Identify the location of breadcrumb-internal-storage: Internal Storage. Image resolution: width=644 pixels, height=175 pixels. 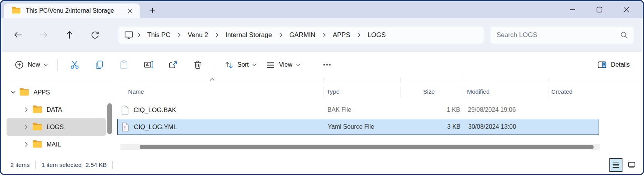
(249, 35).